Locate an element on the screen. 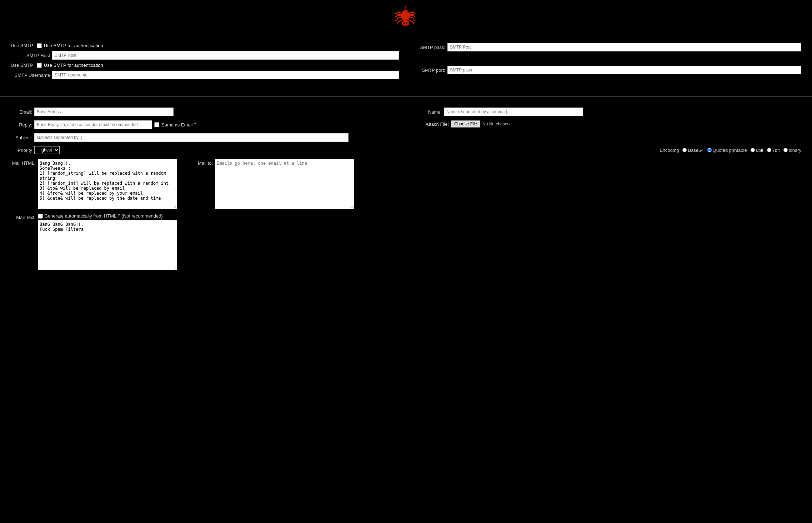  name-input is located at coordinates (513, 112).